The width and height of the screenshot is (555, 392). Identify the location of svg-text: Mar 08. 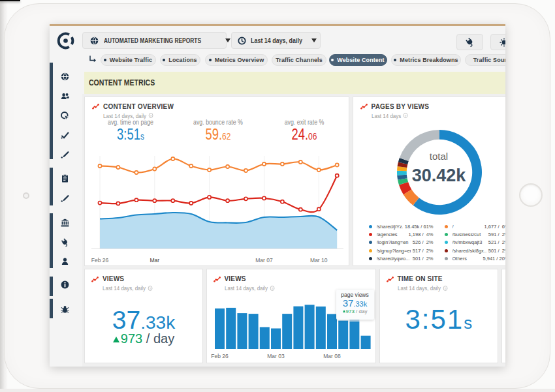
(332, 356).